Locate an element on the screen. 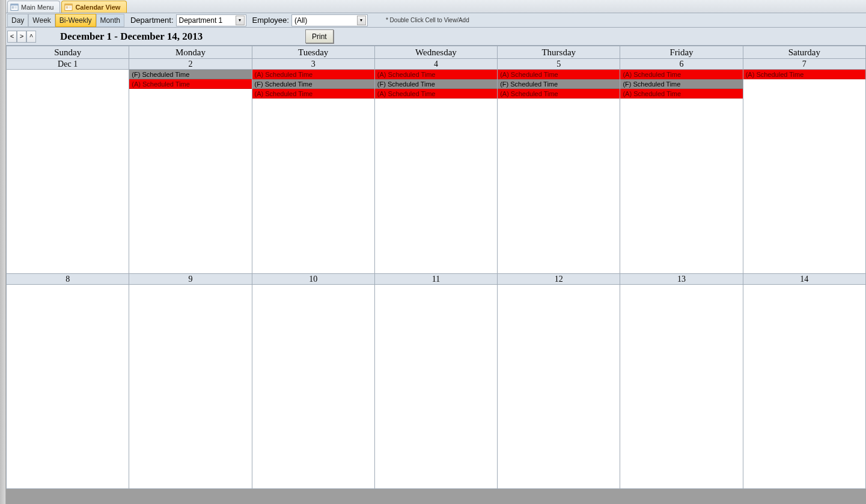 The height and width of the screenshot is (504, 866). date-row: 8 9 10 11 12 13 14 is located at coordinates (436, 279).